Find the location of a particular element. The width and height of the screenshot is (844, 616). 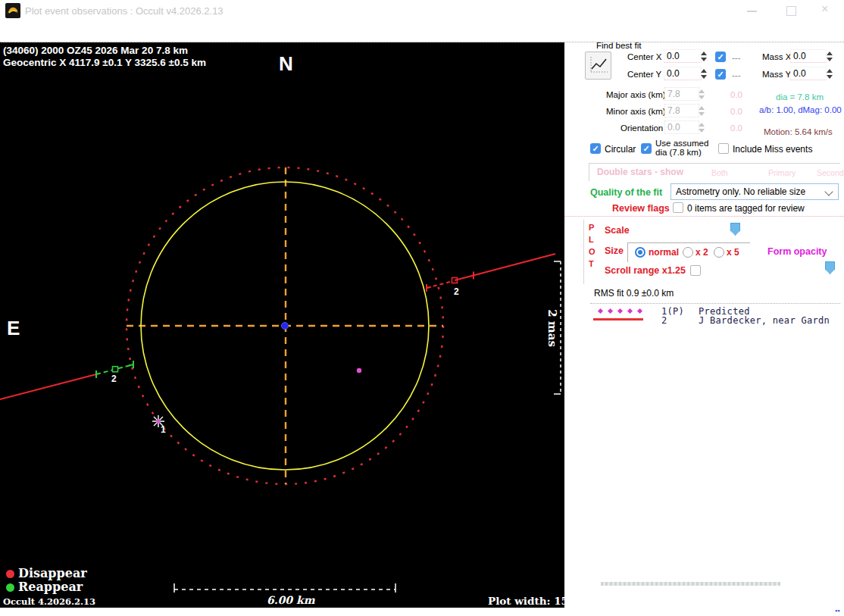

chord2-right-line is located at coordinates (505, 267).